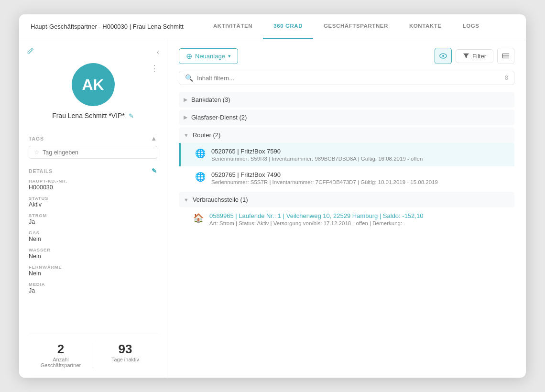  What do you see at coordinates (189, 78) in the screenshot?
I see `search-icon: 🔍` at bounding box center [189, 78].